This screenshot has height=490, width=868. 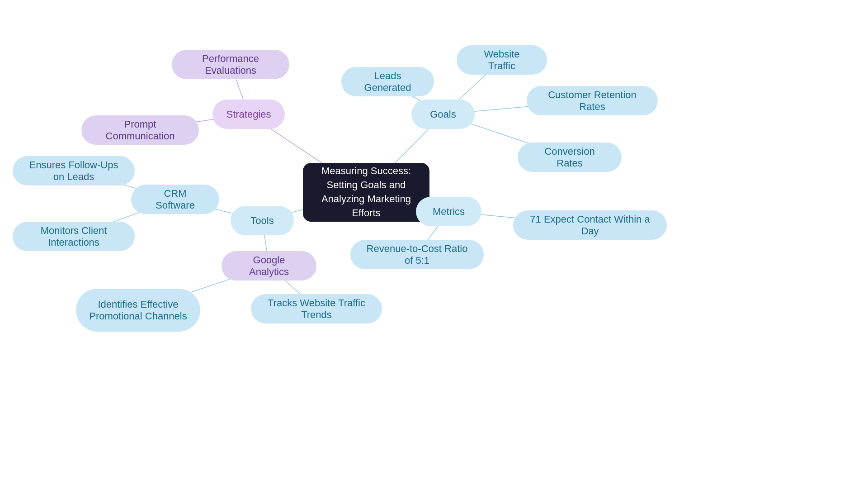 What do you see at coordinates (417, 254) in the screenshot?
I see `revenue-cost-node: Revenue-to-Cost Ratio of 5:1` at bounding box center [417, 254].